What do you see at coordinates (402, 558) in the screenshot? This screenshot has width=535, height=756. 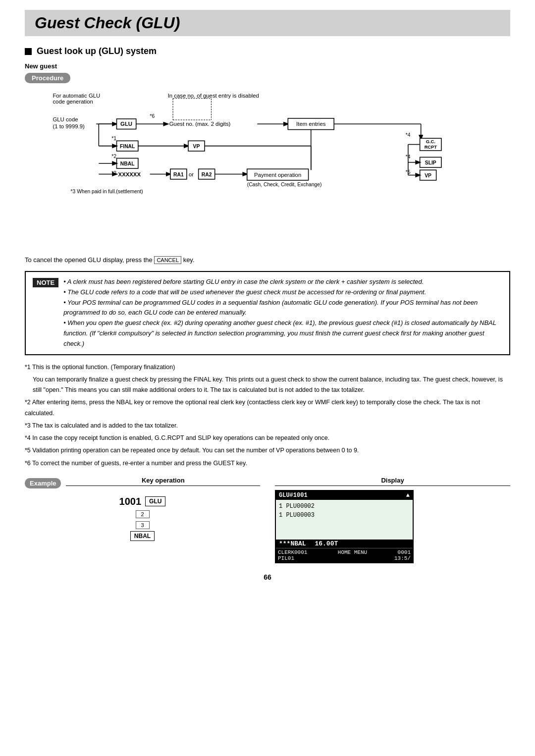 I see `footer-time: 13:5/` at bounding box center [402, 558].